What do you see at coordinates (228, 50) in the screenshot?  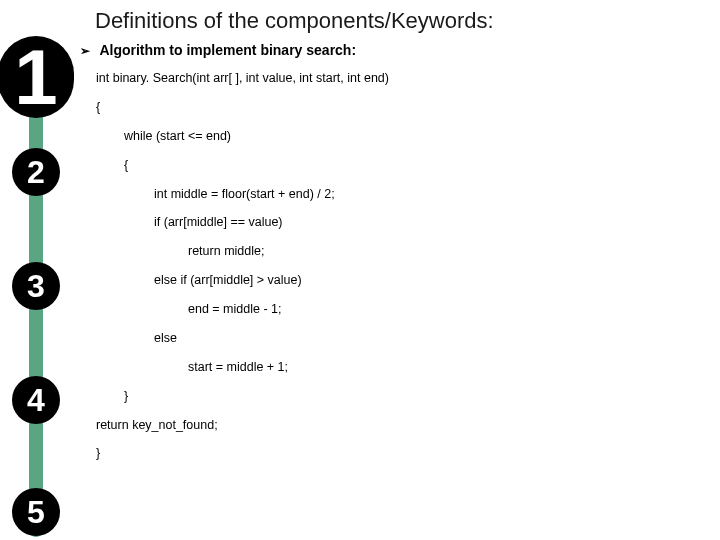 I see `heading-text: Algorithm to implement binary search:` at bounding box center [228, 50].